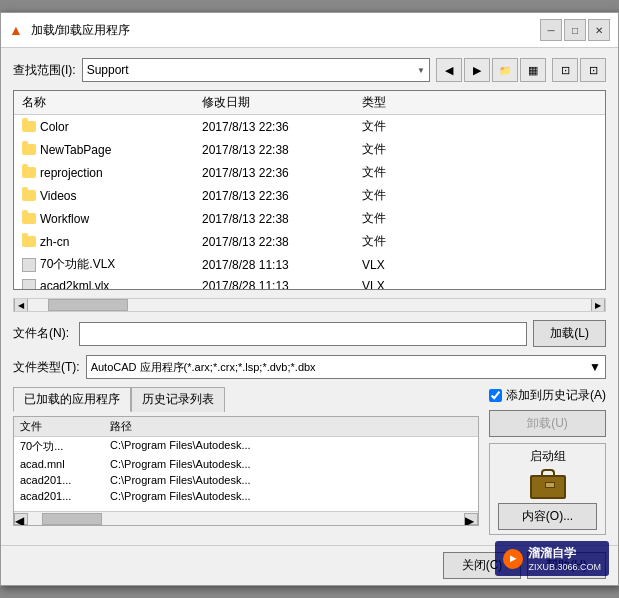  What do you see at coordinates (303, 334) in the screenshot?
I see `filename-input-wrapper` at bounding box center [303, 334].